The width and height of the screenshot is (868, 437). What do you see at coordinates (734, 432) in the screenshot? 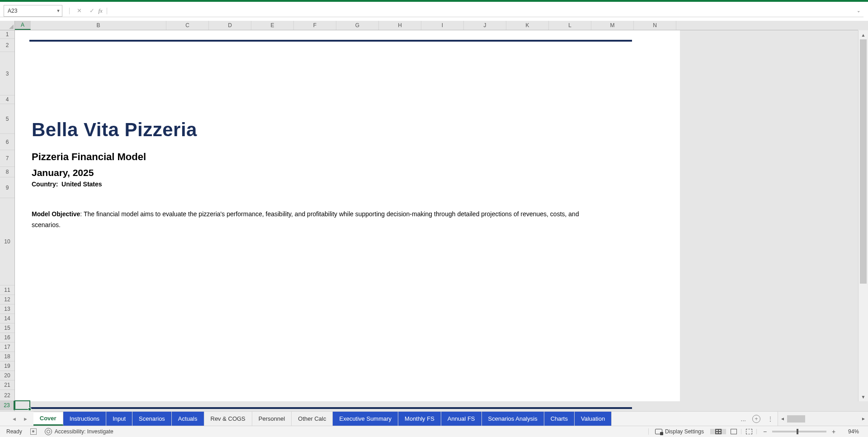
I see `page-layout-icon` at bounding box center [734, 432].